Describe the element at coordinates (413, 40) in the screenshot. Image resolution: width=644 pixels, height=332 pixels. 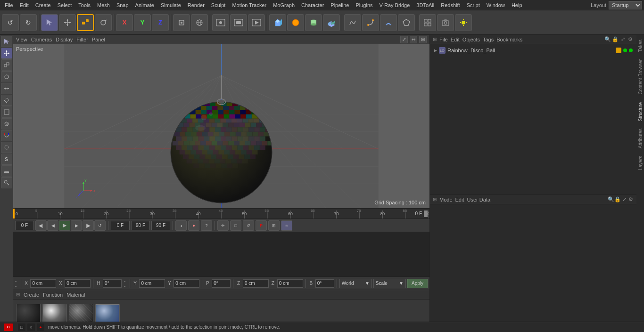
I see `viewport-settings-button: ⇔` at that location.